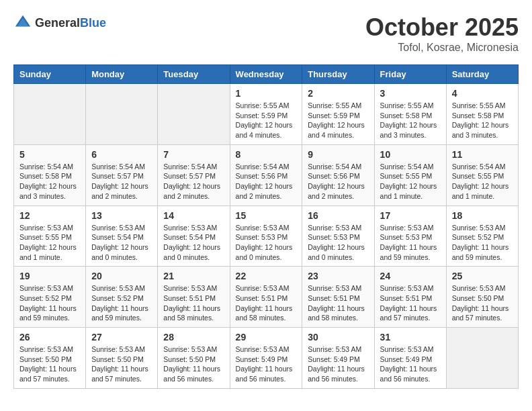 This screenshot has height=411, width=532. I want to click on calendar-cell: 1Sunrise: 5:55 AM Sunset: 5:59 PM Daylig…, so click(266, 114).